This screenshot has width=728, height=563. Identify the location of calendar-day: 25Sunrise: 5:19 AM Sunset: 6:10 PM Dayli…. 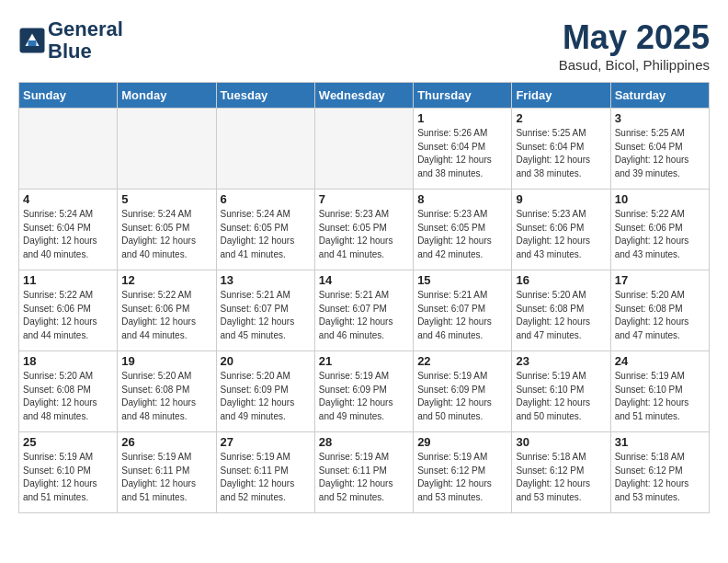
(68, 473).